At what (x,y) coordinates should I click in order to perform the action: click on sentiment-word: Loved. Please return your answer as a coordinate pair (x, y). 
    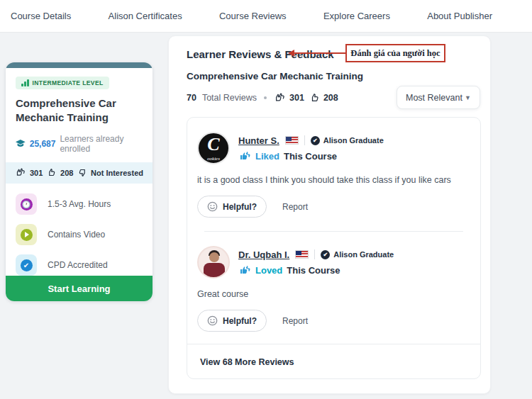
    Looking at the image, I should click on (269, 271).